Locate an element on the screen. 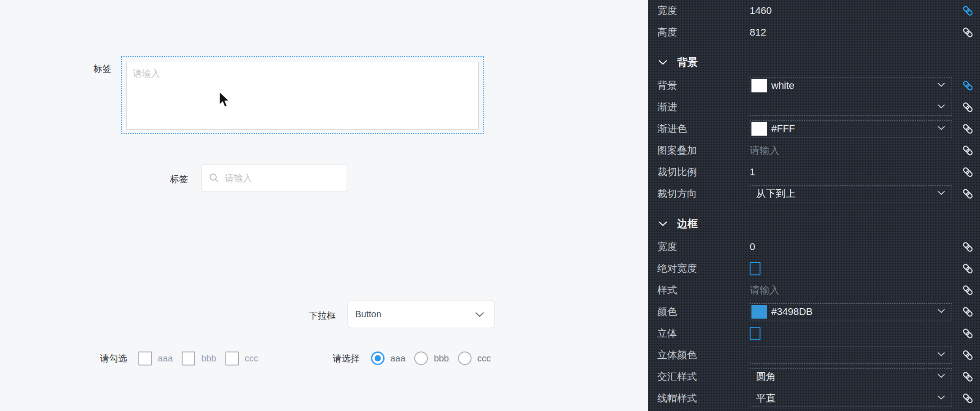 This screenshot has width=980, height=411. property-value-input: 812 is located at coordinates (758, 32).